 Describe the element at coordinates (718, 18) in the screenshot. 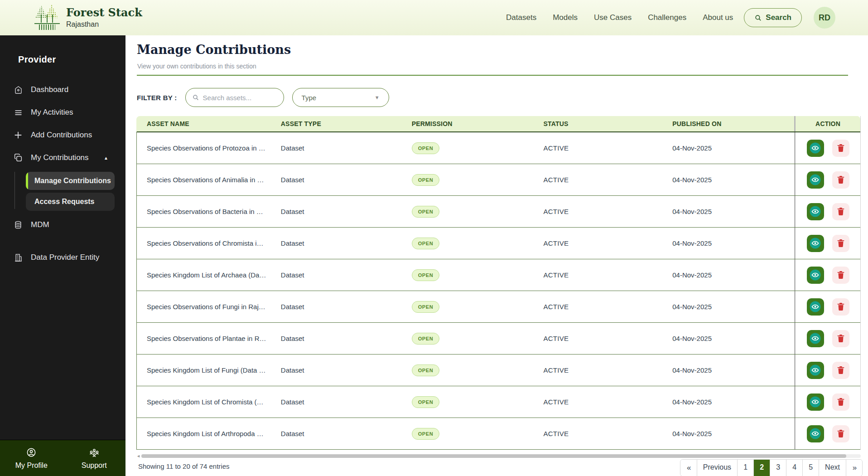

I see `nav-about-us: About us` at that location.